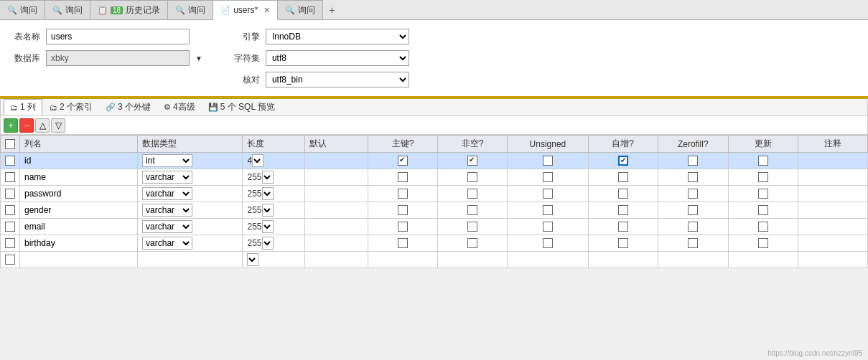 The image size is (868, 360). I want to click on col-type, so click(190, 260).